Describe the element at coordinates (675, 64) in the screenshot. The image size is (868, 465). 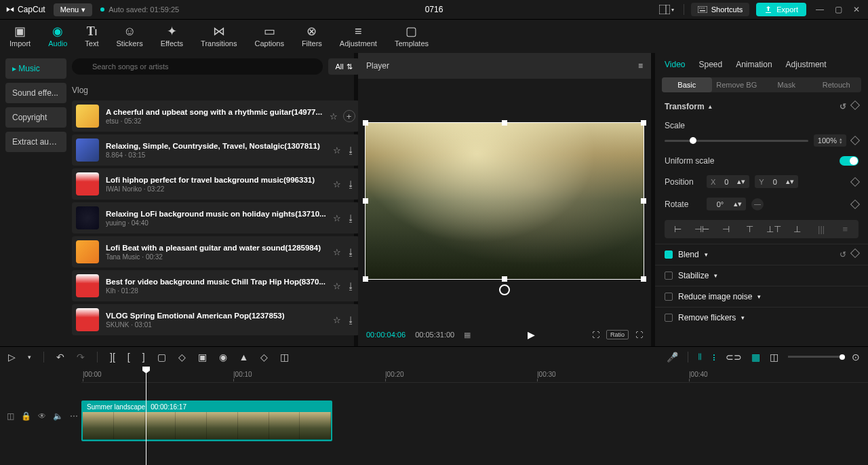
I see `tab-video: Video` at that location.